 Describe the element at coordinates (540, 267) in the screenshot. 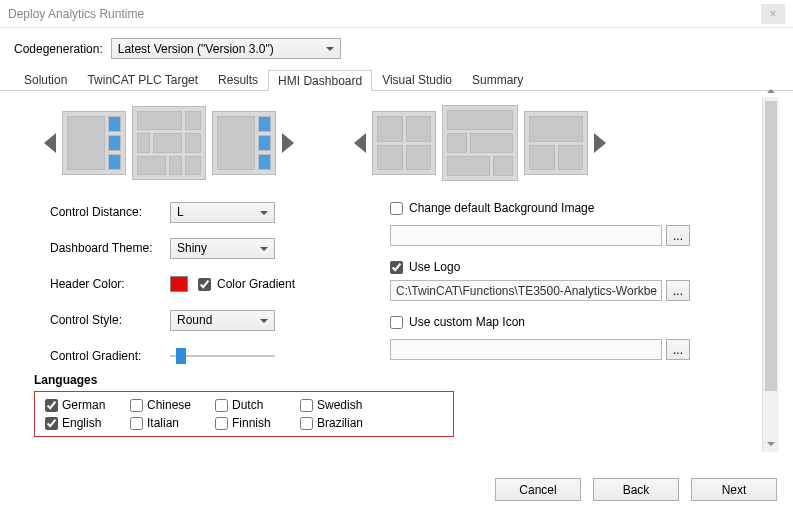

I see `use-logo-checkbox: Use Logo` at that location.